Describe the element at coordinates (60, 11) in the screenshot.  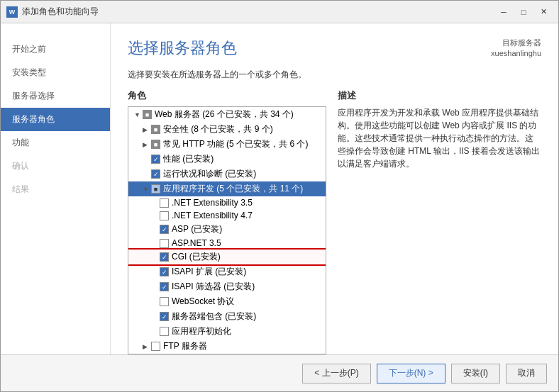
I see `window-title: 添加角色和功能向导` at that location.